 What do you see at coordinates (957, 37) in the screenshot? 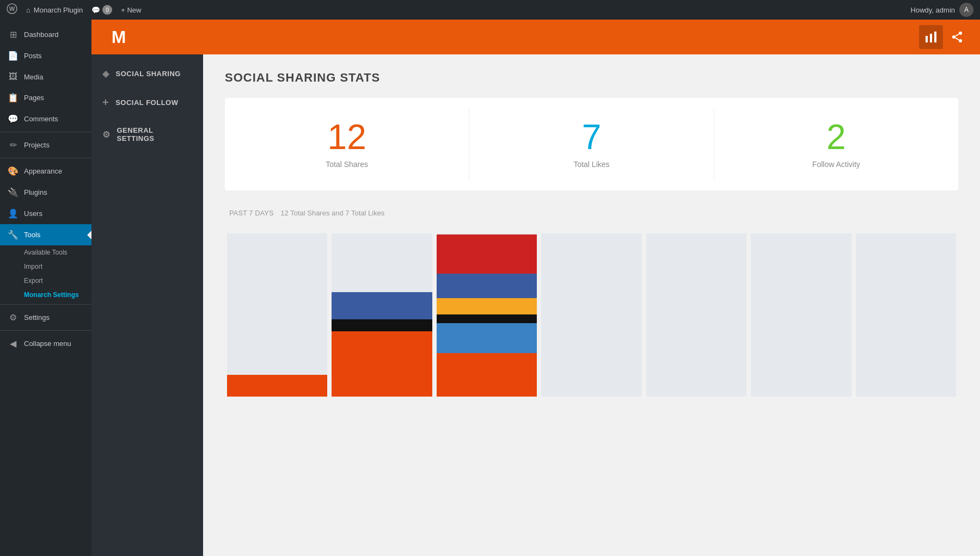
I see `monarch-share-icon` at bounding box center [957, 37].